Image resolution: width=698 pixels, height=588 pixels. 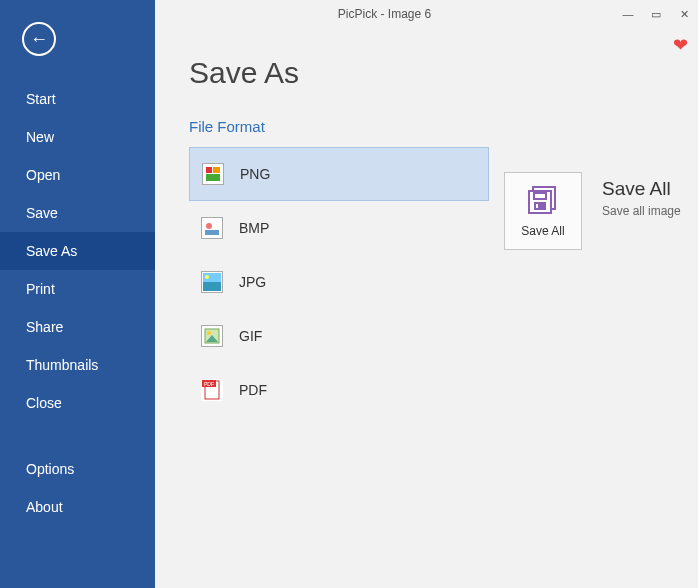 I want to click on close-window-button: ✕, so click(x=684, y=14).